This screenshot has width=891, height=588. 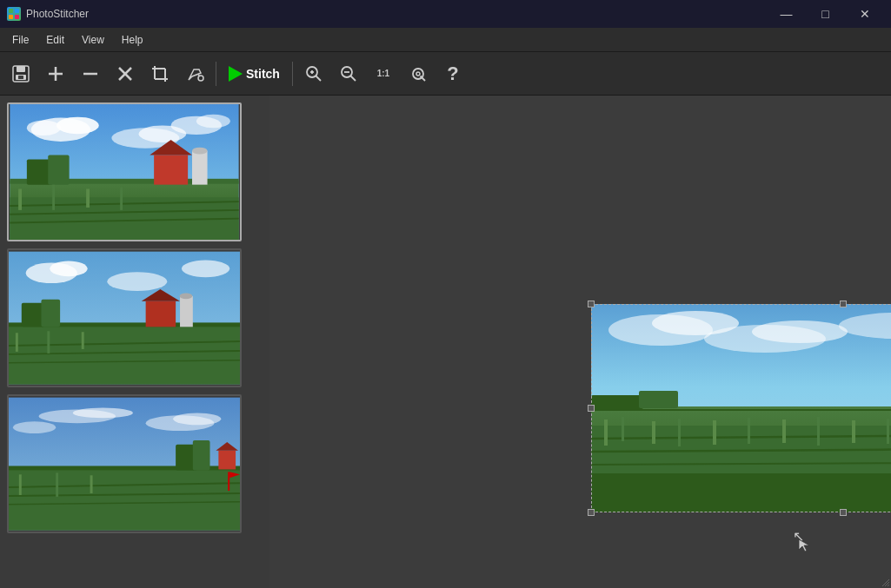 What do you see at coordinates (263, 74) in the screenshot?
I see `stitch-label: Stitch` at bounding box center [263, 74].